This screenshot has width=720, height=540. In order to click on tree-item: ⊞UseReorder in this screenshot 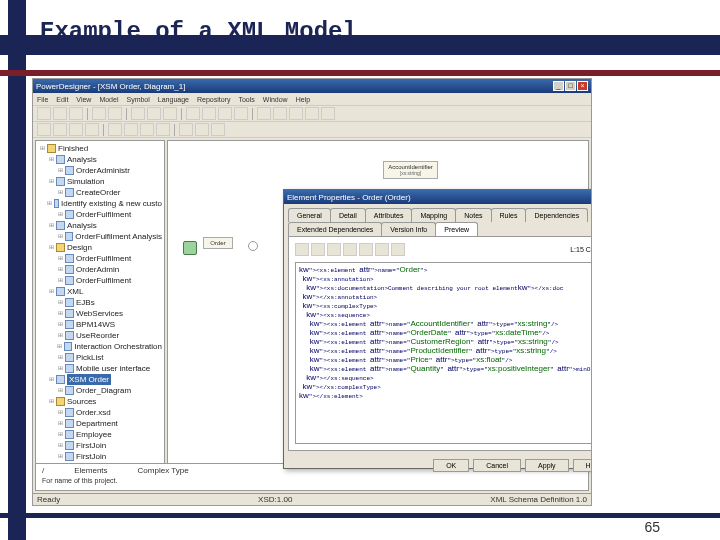, I will do `click(100, 336)`.